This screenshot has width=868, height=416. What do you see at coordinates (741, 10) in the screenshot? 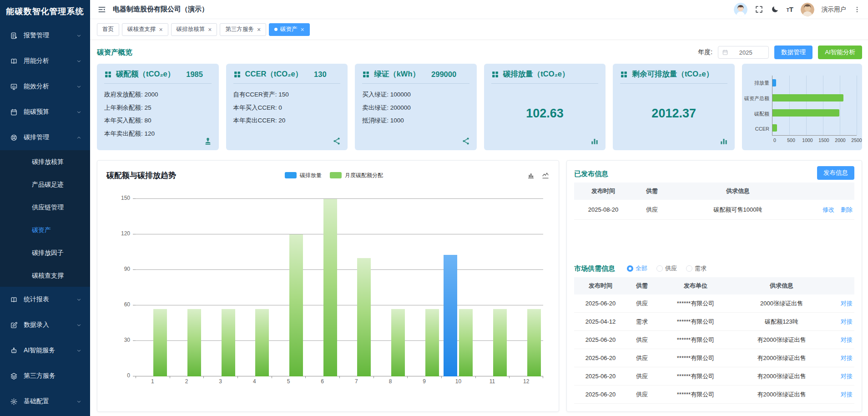
I see `assistant-avatar` at bounding box center [741, 10].